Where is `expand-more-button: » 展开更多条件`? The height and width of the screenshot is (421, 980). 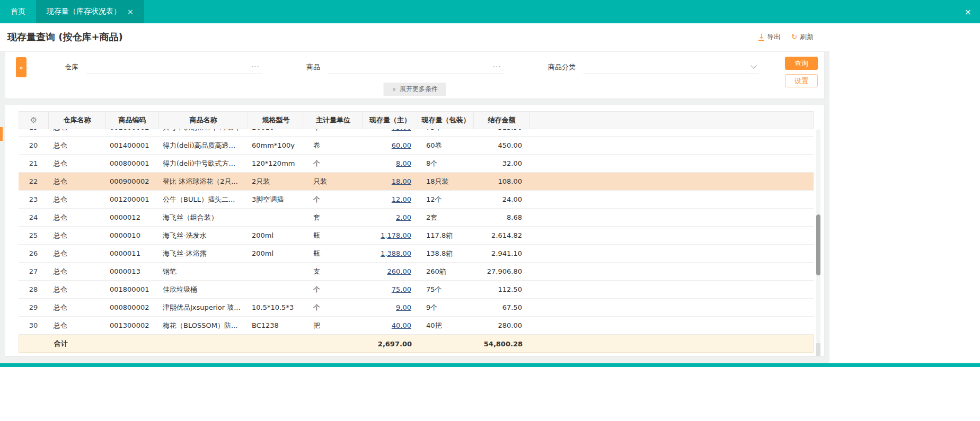 expand-more-button: » 展开更多条件 is located at coordinates (414, 89).